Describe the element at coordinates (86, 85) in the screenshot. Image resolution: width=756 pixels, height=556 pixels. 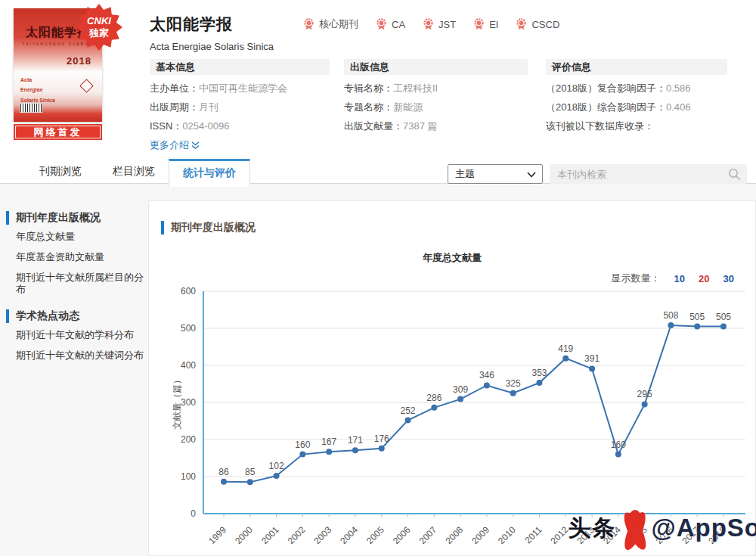
I see `publisher-logo` at that location.